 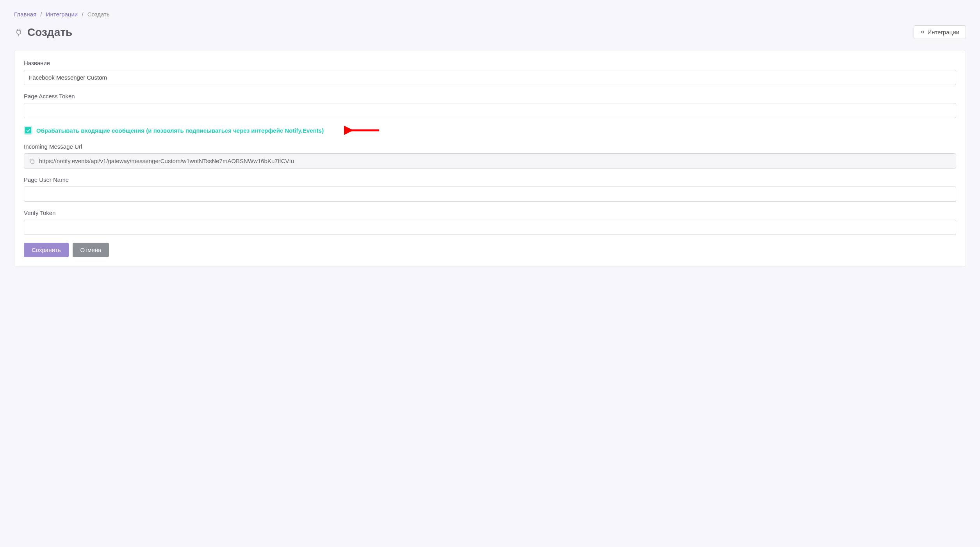 What do you see at coordinates (91, 250) in the screenshot?
I see `cancel-button: Отмена` at bounding box center [91, 250].